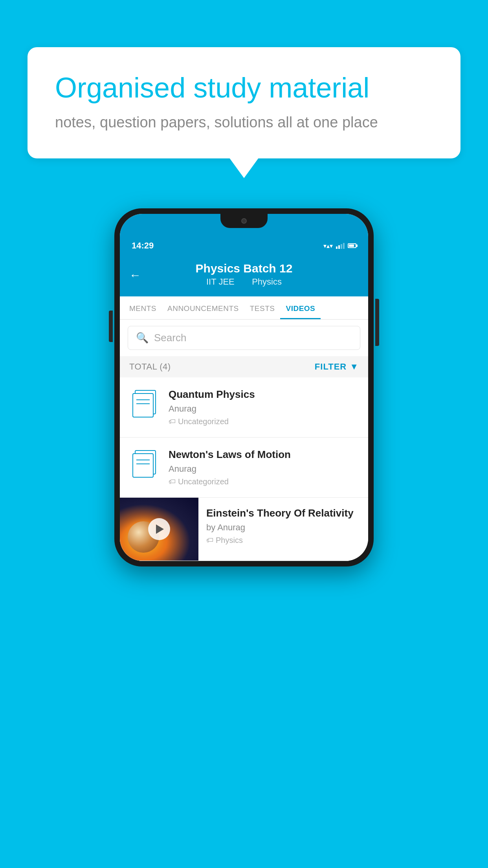 The height and width of the screenshot is (868, 488). What do you see at coordinates (283, 540) in the screenshot?
I see `video-tag-3: 🏷 Physics` at bounding box center [283, 540].